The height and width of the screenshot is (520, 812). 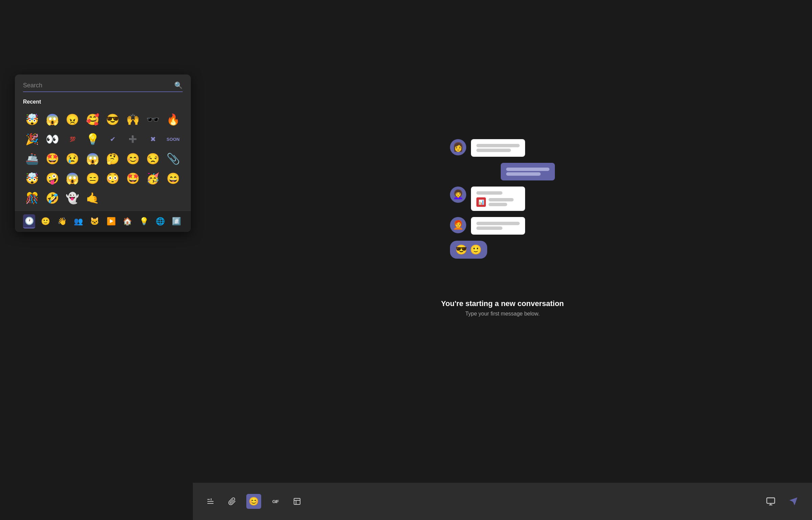 I want to click on emoji-item: 🕶️, so click(x=153, y=120).